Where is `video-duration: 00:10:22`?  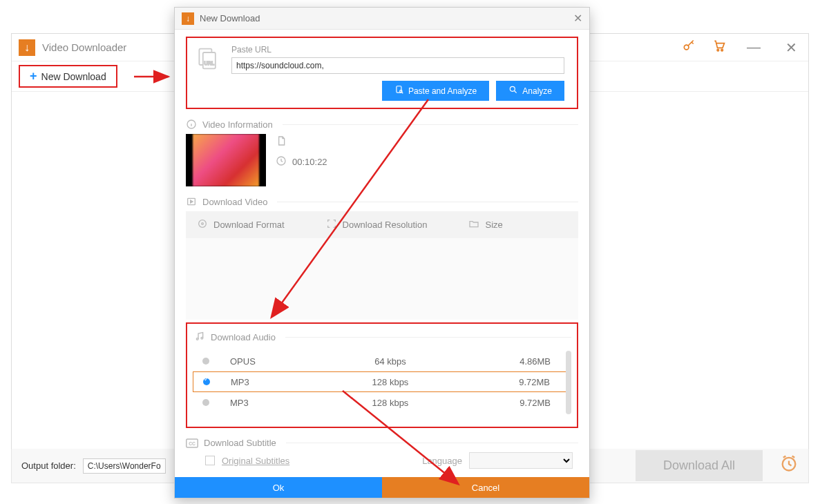
video-duration: 00:10:22 is located at coordinates (309, 162).